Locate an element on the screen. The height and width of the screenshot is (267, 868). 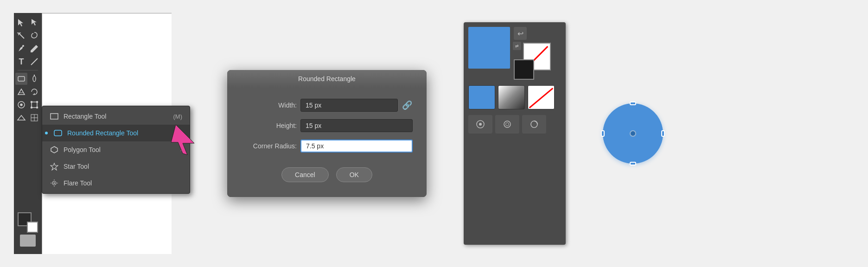
line-tool-btn is located at coordinates (34, 62).